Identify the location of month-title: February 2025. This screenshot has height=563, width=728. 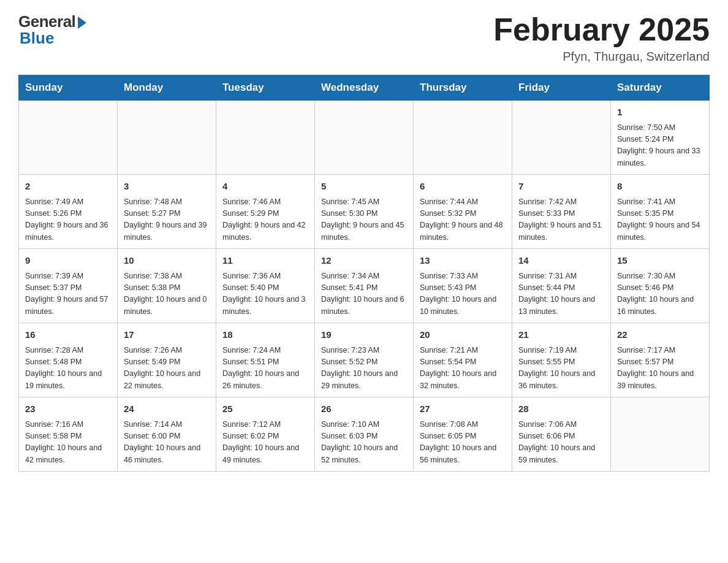
(602, 29).